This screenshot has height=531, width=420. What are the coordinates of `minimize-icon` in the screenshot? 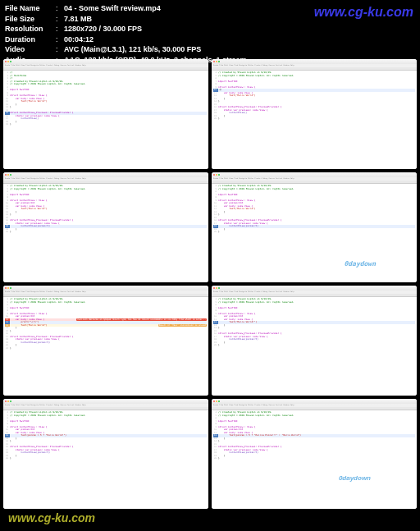 It's located at (8, 62).